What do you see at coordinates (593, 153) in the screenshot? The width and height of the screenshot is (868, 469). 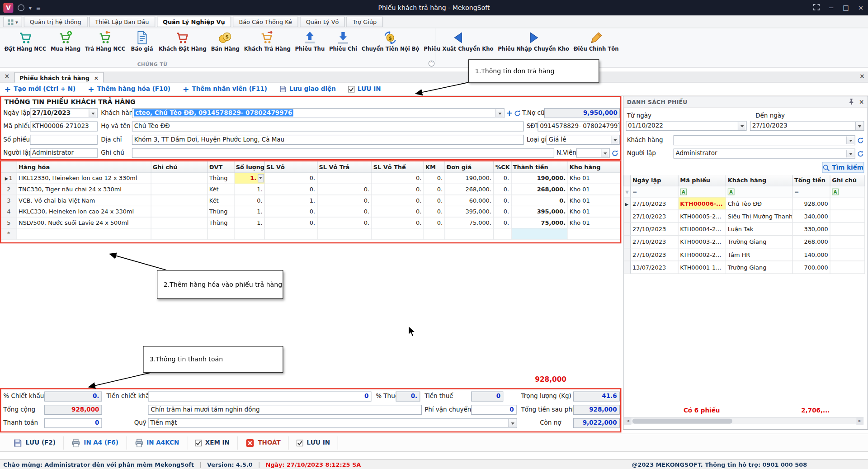 I see `nhan-vien-input` at bounding box center [593, 153].